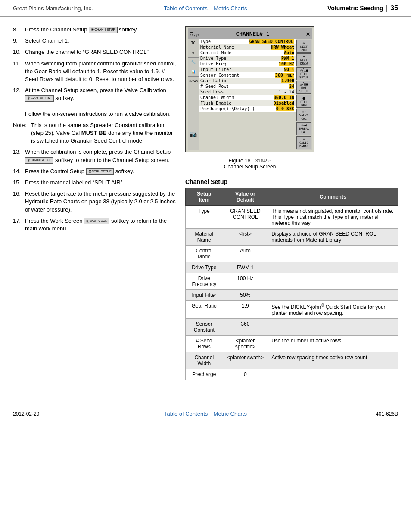 Image resolution: width=411 pixels, height=532 pixels. Describe the element at coordinates (204, 361) in the screenshot. I see `cell-chanwidth-item: Channel Width` at that location.